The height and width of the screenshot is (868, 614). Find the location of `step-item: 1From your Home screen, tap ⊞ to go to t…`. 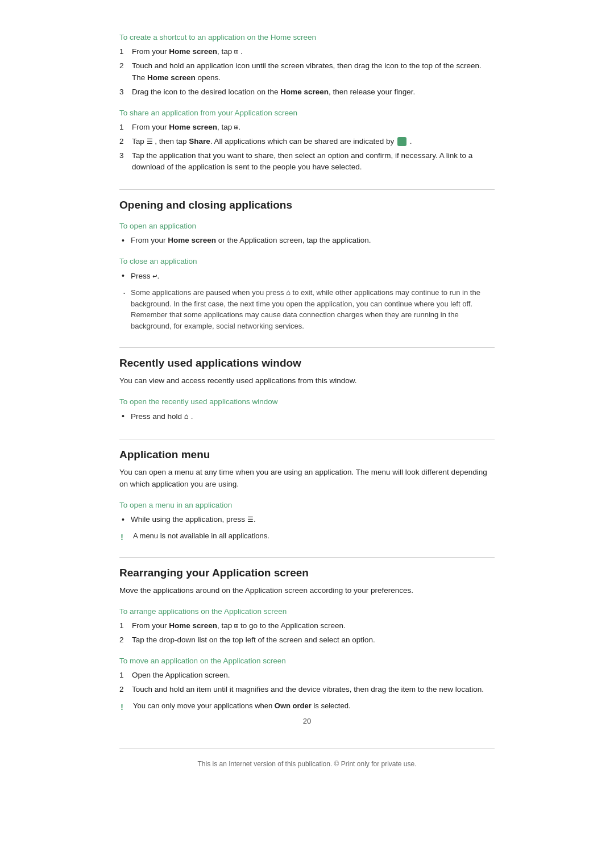

step-item: 1From your Home screen, tap ⊞ to go to t… is located at coordinates (307, 626).